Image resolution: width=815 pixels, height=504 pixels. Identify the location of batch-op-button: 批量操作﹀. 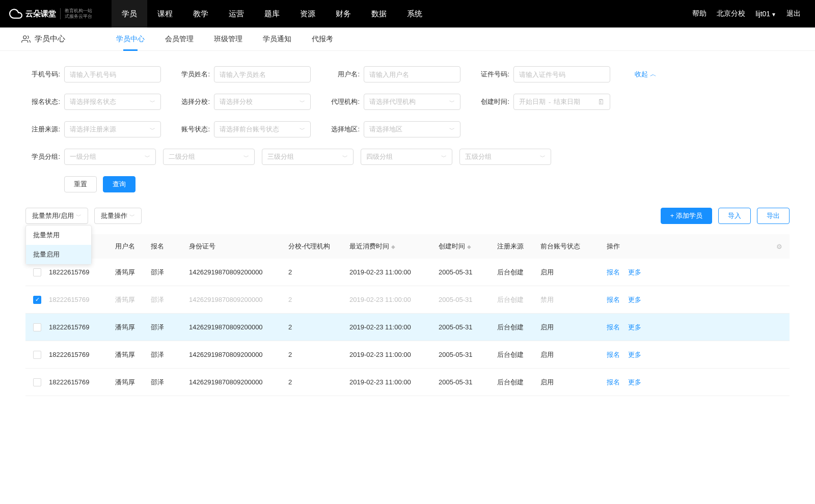
(118, 216).